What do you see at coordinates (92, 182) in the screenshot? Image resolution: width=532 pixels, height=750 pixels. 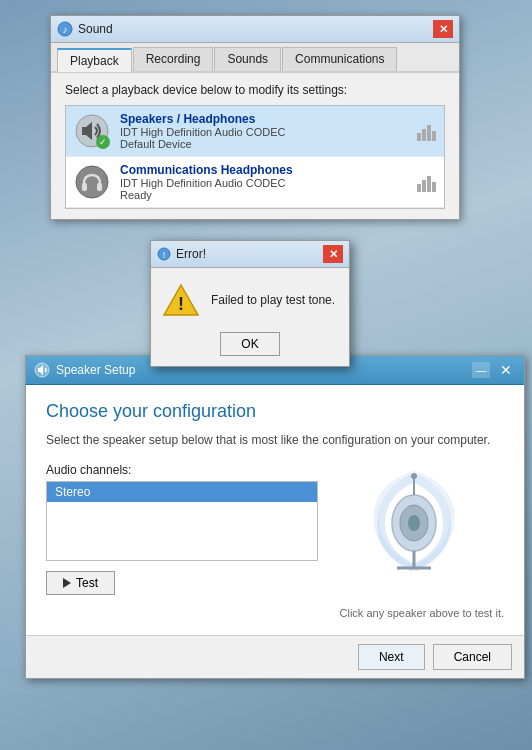 I see `headphones-icon` at bounding box center [92, 182].